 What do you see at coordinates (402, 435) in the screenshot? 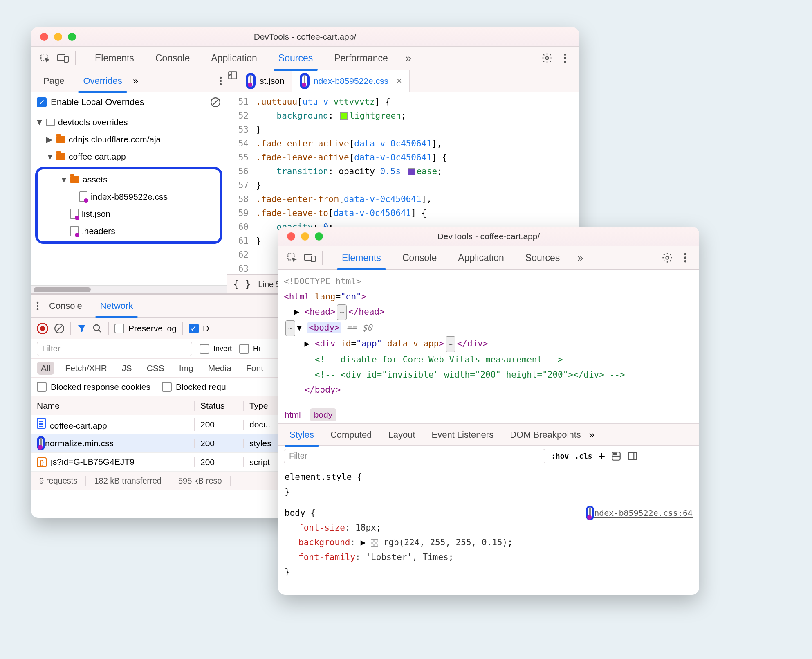
I see `styletab-layout: Layout` at bounding box center [402, 435].